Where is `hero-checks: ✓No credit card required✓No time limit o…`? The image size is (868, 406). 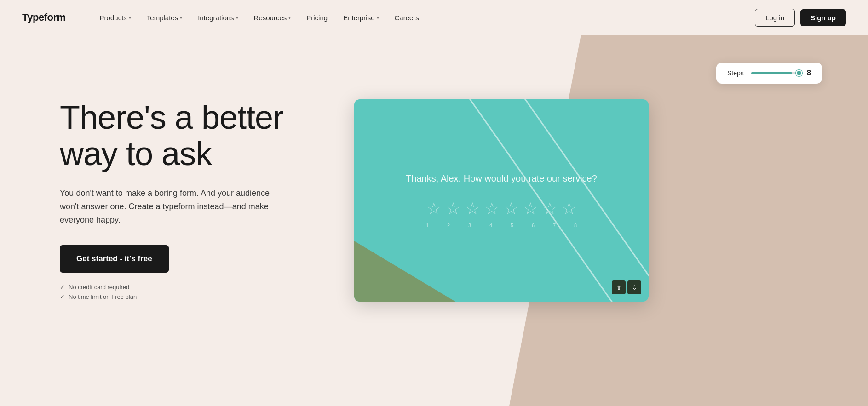 hero-checks: ✓No credit card required✓No time limit o… is located at coordinates (193, 292).